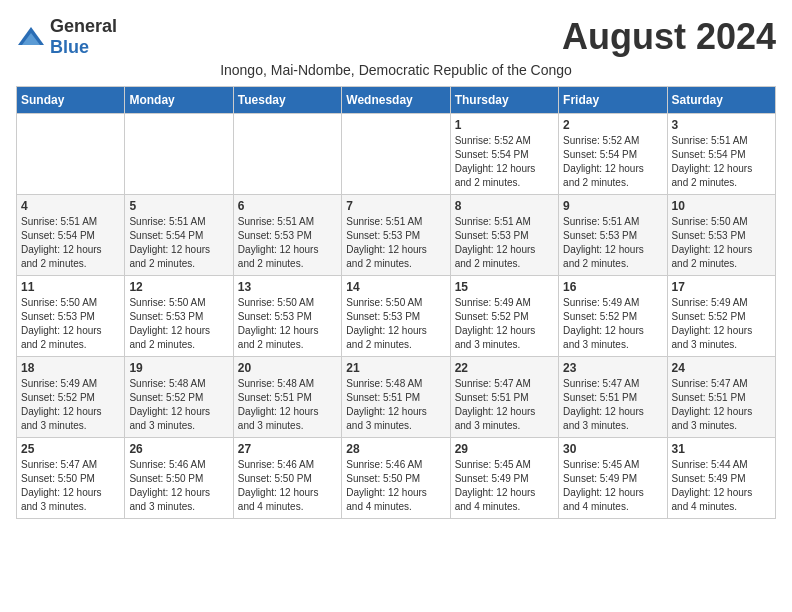 The width and height of the screenshot is (792, 612). Describe the element at coordinates (179, 100) in the screenshot. I see `header-monday: Monday` at that location.